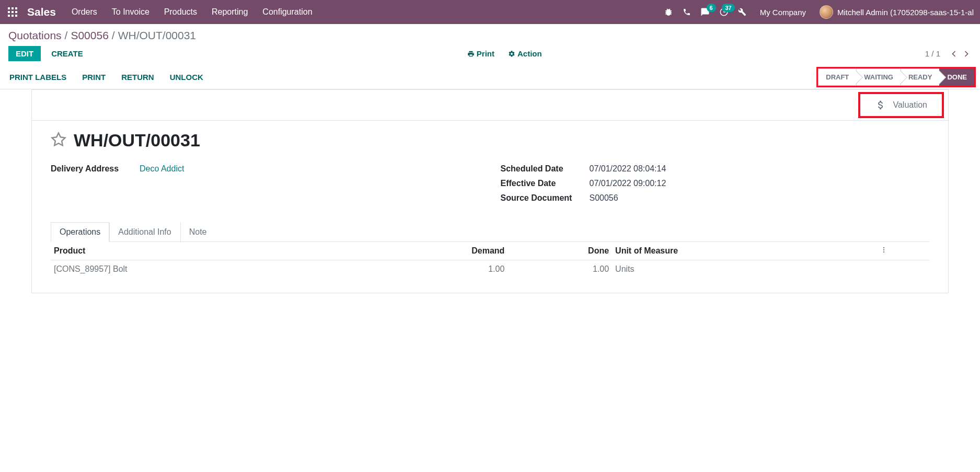  Describe the element at coordinates (881, 105) in the screenshot. I see `dollar-icon` at that location.